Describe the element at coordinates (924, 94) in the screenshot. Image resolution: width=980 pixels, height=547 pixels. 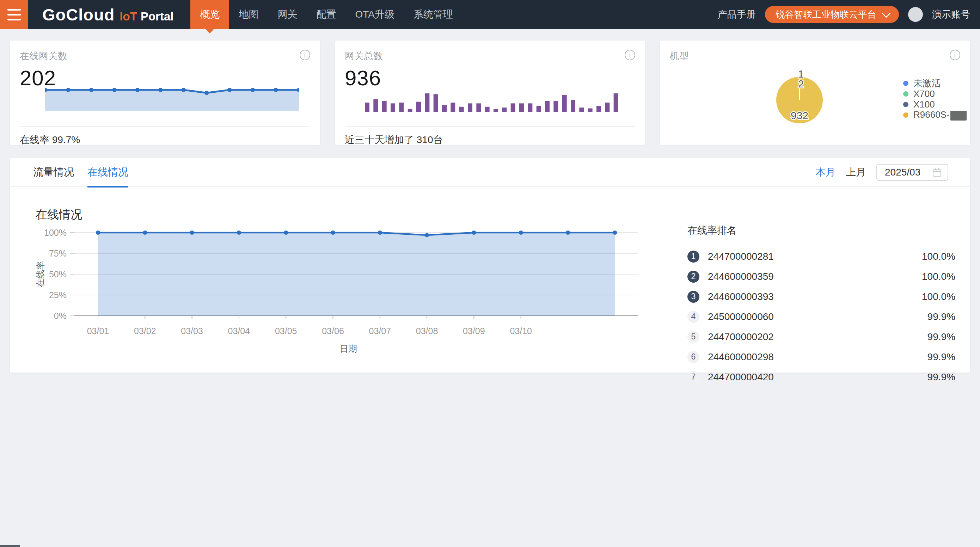
I see `legend-label: X700` at that location.